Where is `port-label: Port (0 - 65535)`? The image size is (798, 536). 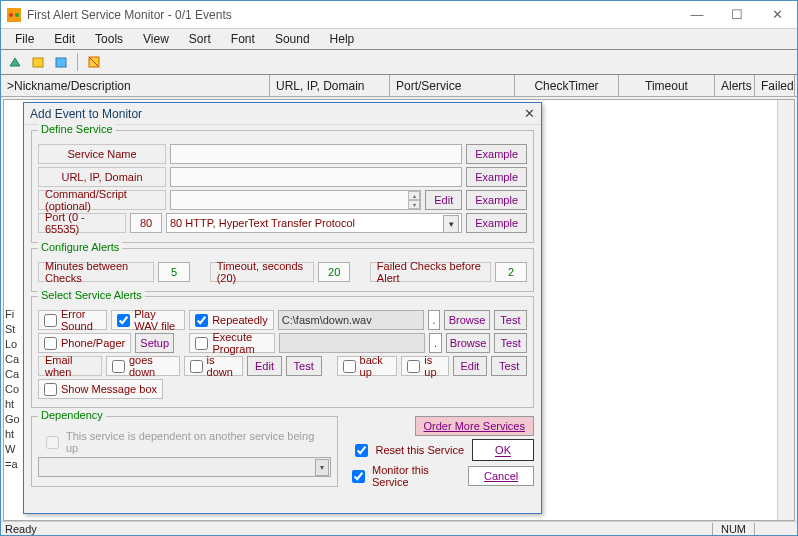
port-label: Port (0 - 65535) is located at coordinates (82, 223).